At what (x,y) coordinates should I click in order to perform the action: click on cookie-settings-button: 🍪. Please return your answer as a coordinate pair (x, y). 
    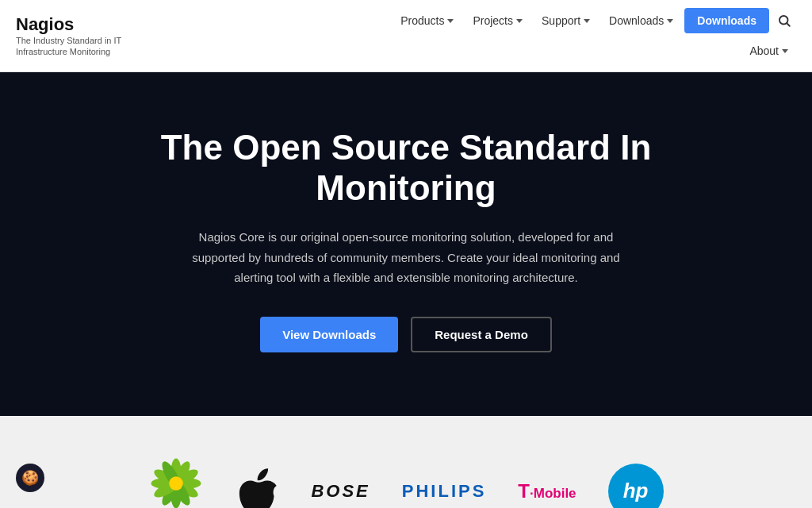
    Looking at the image, I should click on (30, 478).